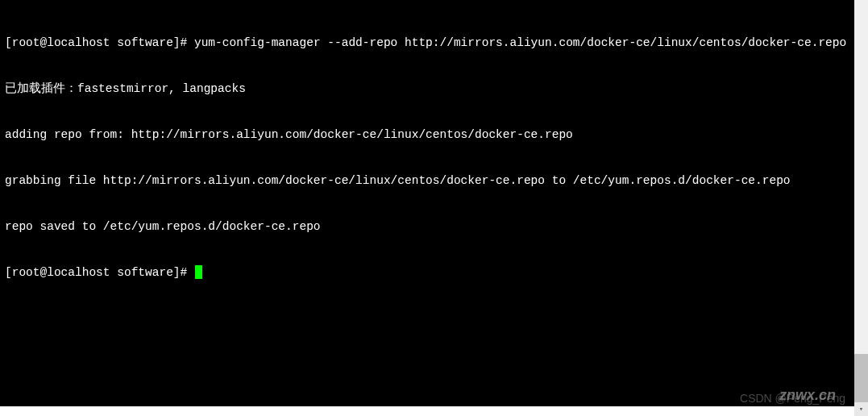 Image resolution: width=868 pixels, height=416 pixels. I want to click on terminal-output-line: adding repo from: http://mirrors.aliyun.…, so click(427, 135).